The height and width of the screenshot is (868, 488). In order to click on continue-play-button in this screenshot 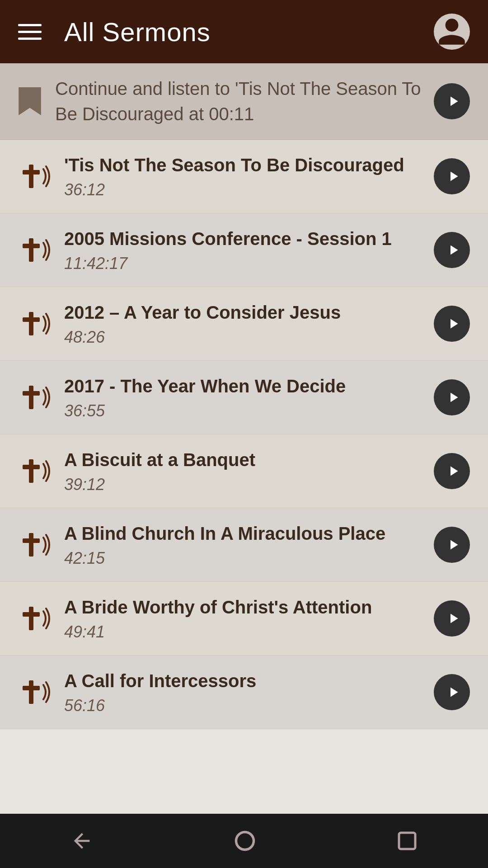, I will do `click(452, 101)`.